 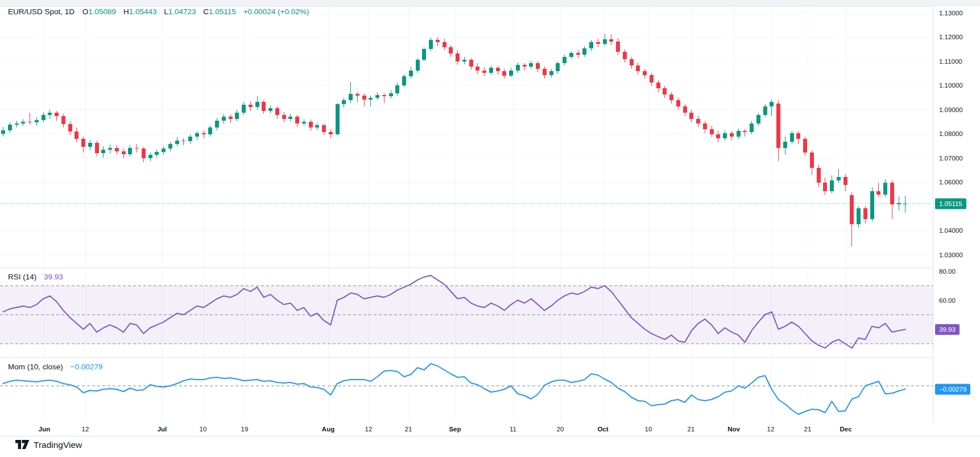 What do you see at coordinates (951, 182) in the screenshot?
I see `price-axis-label: 1.06000` at bounding box center [951, 182].